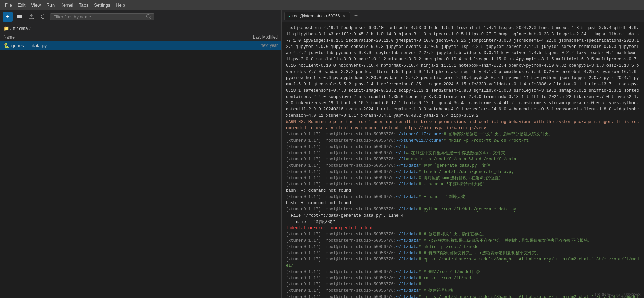 The width and height of the screenshot is (644, 298). I want to click on menu-item-tabs: Tabs, so click(83, 5).